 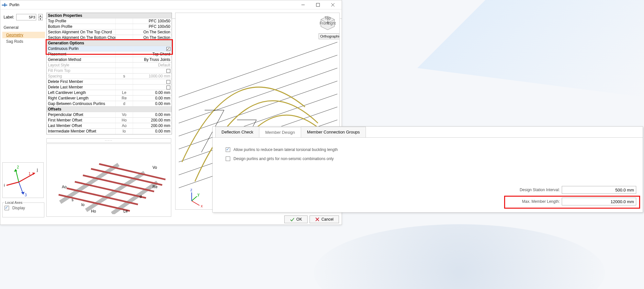 I want to click on propgrid-row: PlacementTop Chord, so click(x=109, y=54).